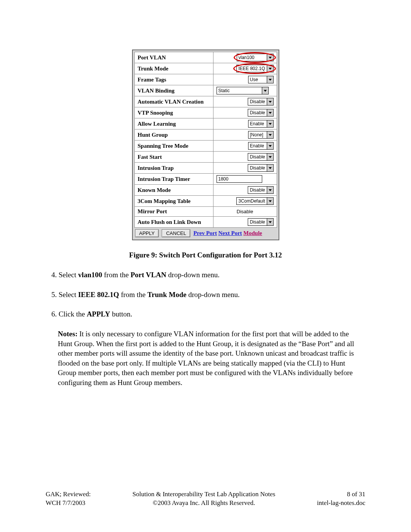  I want to click on page-footer: GAK; Reviewed: WCH 7/7/2003 Solution & I…, so click(206, 499).